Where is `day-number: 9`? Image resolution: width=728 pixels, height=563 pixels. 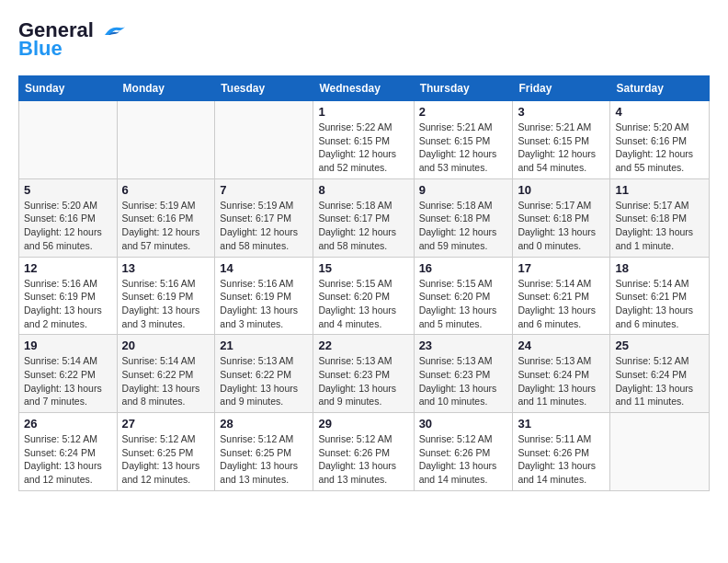 day-number: 9 is located at coordinates (463, 190).